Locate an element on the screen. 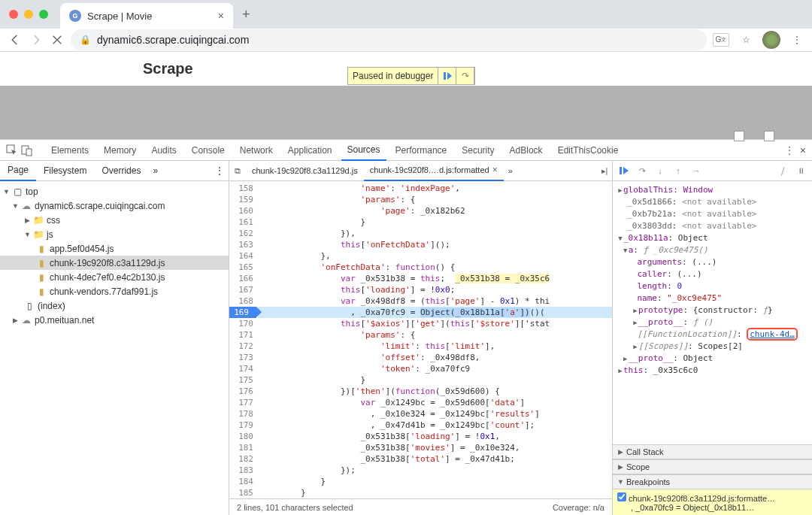 This screenshot has height=515, width=812. browser-tab: G Scrape | Movie × is located at coordinates (147, 16).